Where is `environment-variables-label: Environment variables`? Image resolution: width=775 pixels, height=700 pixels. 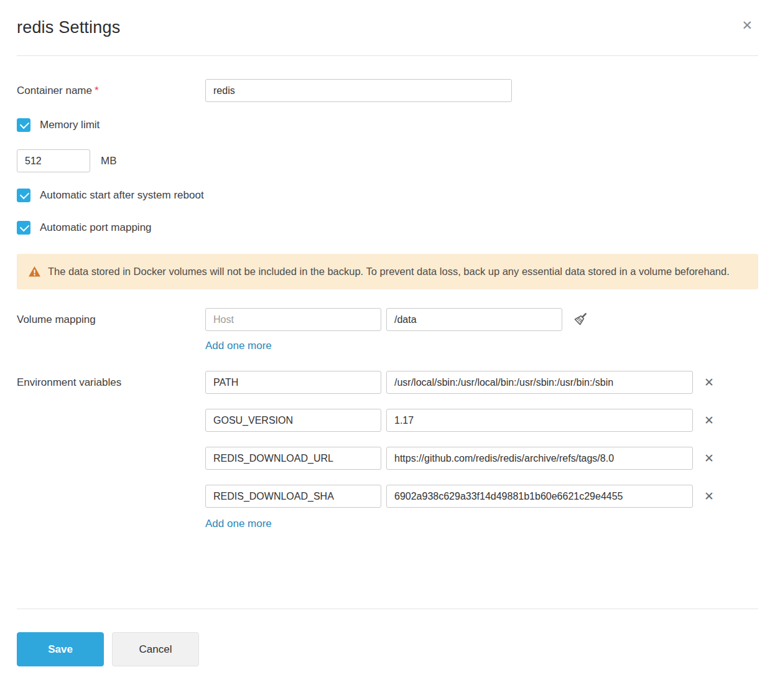
environment-variables-label: Environment variables is located at coordinates (111, 450).